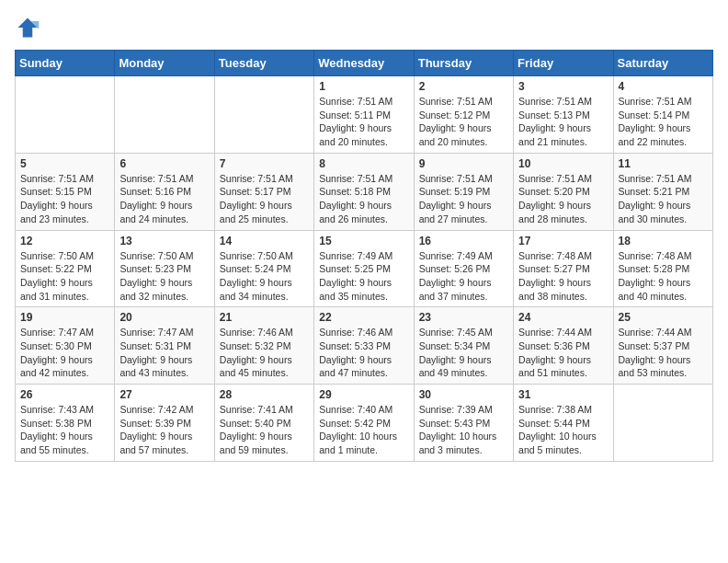 This screenshot has width=728, height=563. What do you see at coordinates (364, 423) in the screenshot?
I see `day-cell: 29Sunrise: 7:40 AM Sunset: 5:42 PM Dayli…` at bounding box center [364, 423].